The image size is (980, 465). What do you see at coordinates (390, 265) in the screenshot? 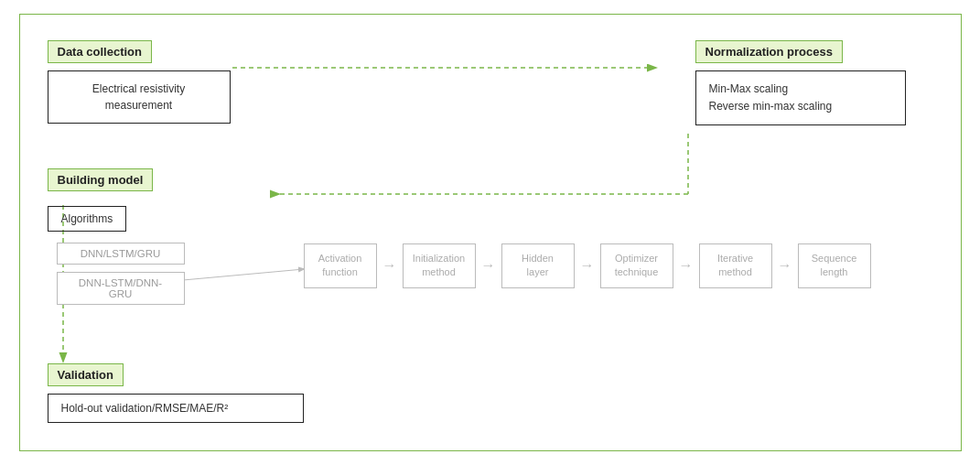
I see `arrow-1: →` at bounding box center [390, 265].